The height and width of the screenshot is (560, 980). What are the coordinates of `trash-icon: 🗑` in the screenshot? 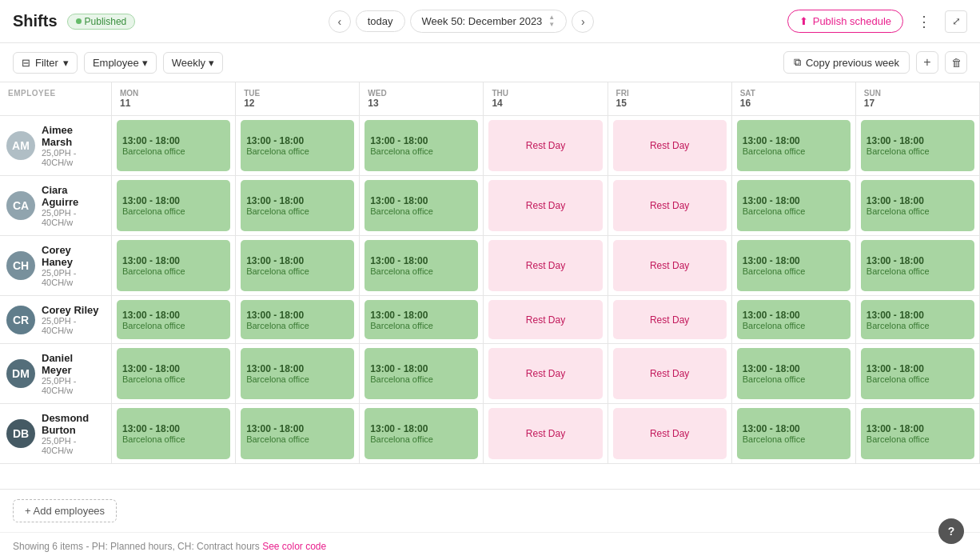 It's located at (956, 62).